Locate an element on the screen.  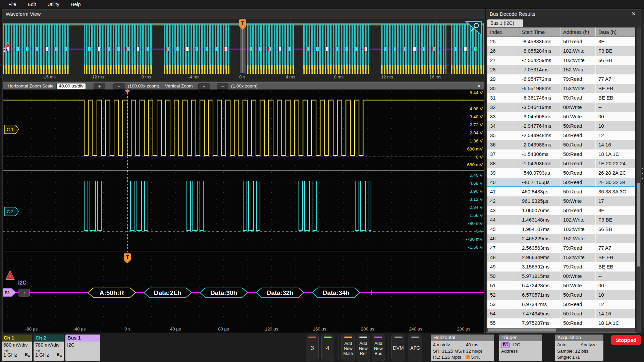
table-row: 28-7.05314ms152:Write-- is located at coordinates (561, 70).